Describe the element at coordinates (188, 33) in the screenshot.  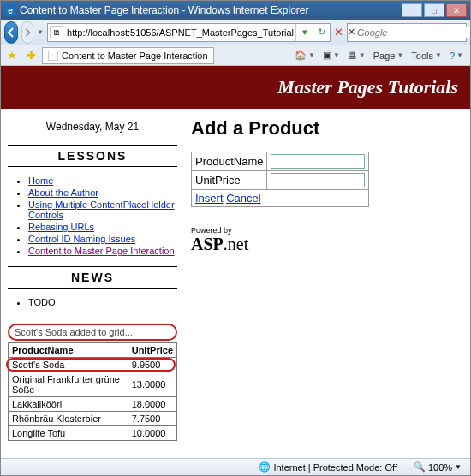
I see `address-bar: 🗎 http://localhost:51056/ASPNET_MasterPa…` at that location.